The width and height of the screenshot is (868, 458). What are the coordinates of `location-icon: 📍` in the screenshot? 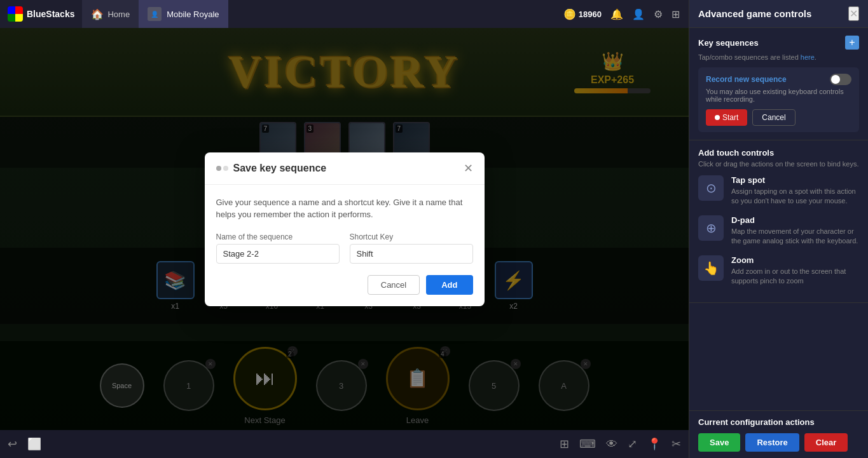 It's located at (654, 444).